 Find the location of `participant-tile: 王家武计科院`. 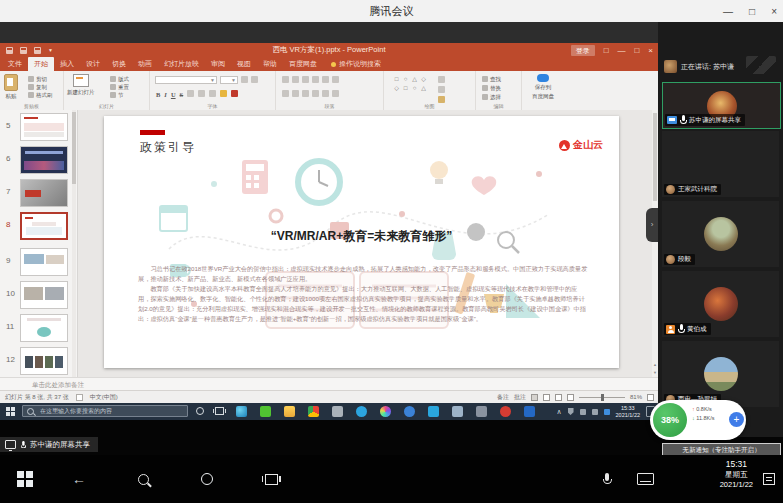

participant-tile: 王家武计科院 is located at coordinates (720, 164).